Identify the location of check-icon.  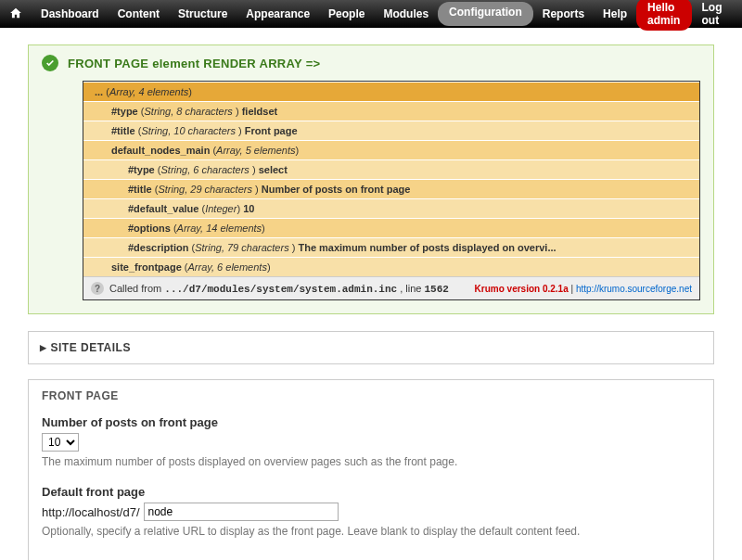
(50, 63).